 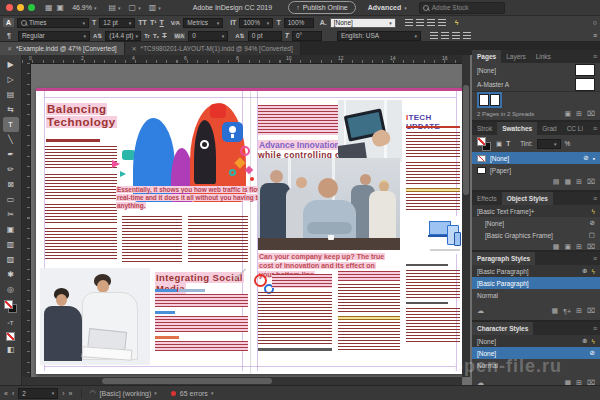 I want to click on tab-gradient: Grad, so click(x=549, y=128).